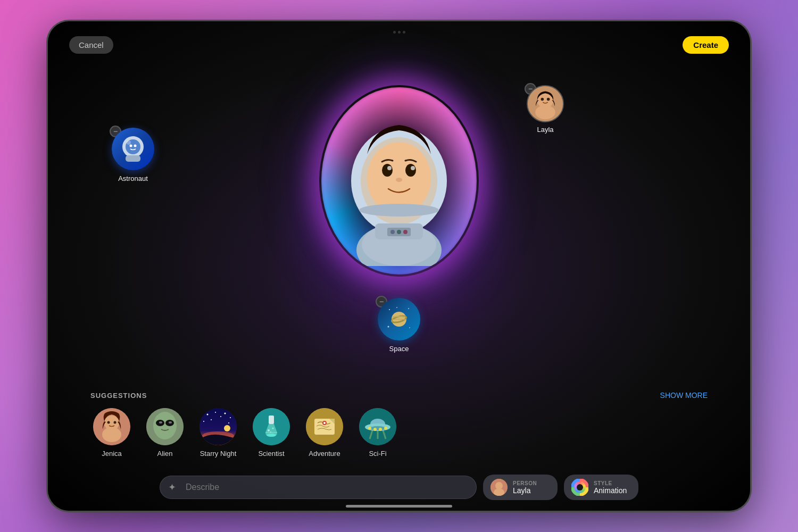 The width and height of the screenshot is (798, 532). Describe the element at coordinates (133, 155) in the screenshot. I see `astronaut-active-item: − As` at that location.